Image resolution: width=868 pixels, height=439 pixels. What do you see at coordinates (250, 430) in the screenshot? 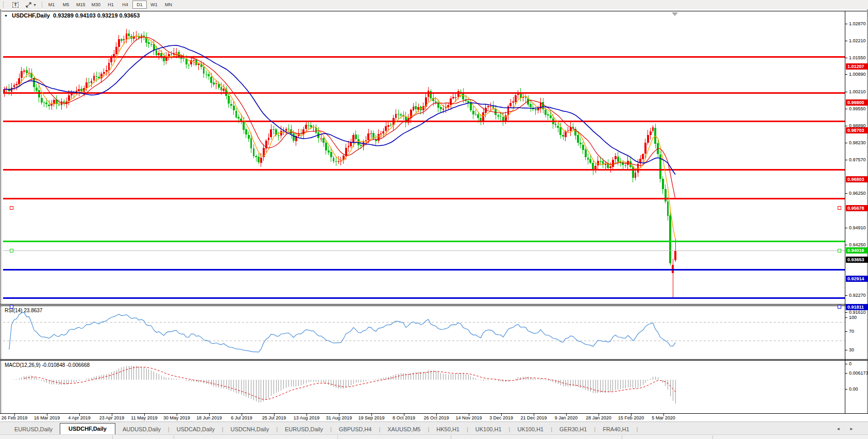
I see `chart-tab-usdcnh-daily: USDCNH,Daily` at bounding box center [250, 430].